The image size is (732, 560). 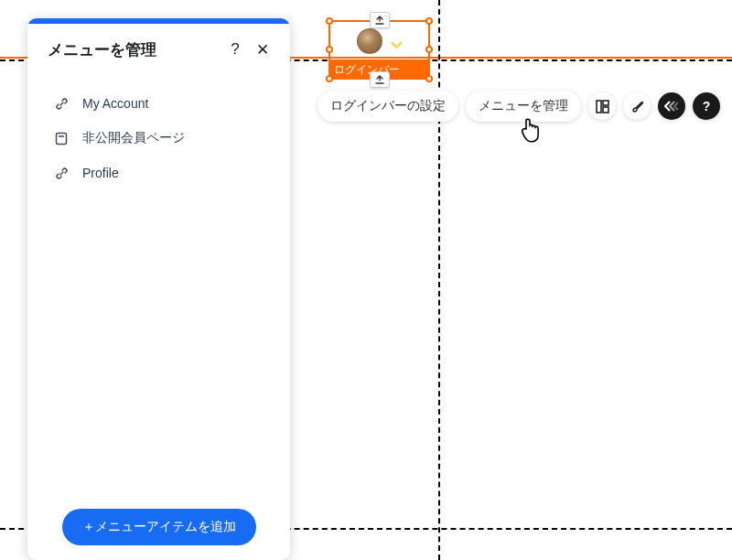 I want to click on close-icon: ✕, so click(x=263, y=49).